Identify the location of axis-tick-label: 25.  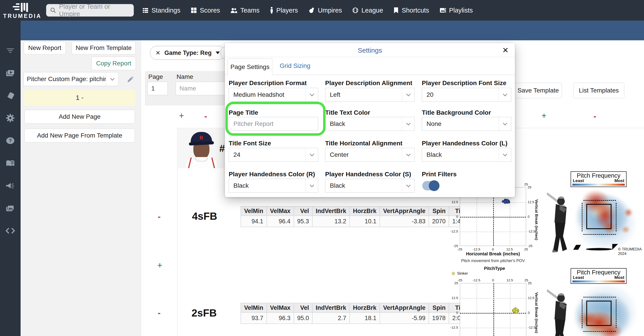
(526, 249).